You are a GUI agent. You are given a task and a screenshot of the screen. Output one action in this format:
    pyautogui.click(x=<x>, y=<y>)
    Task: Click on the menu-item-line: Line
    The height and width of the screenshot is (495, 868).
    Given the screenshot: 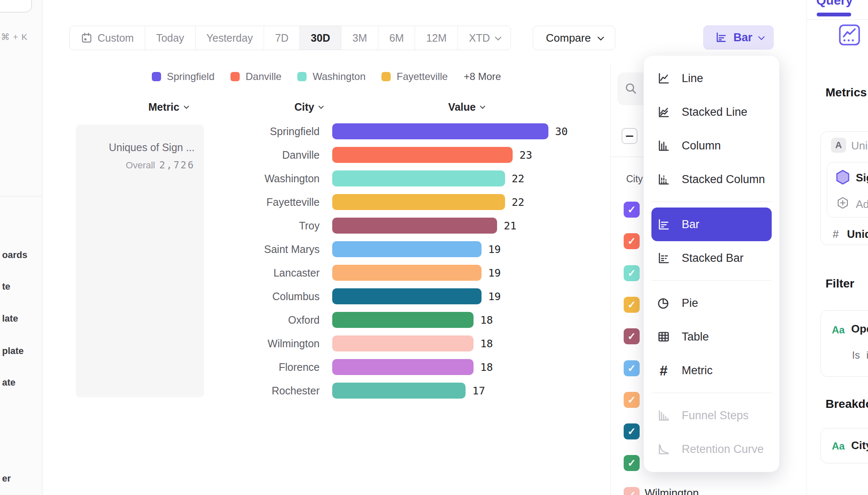 What is the action you would take?
    pyautogui.click(x=712, y=78)
    